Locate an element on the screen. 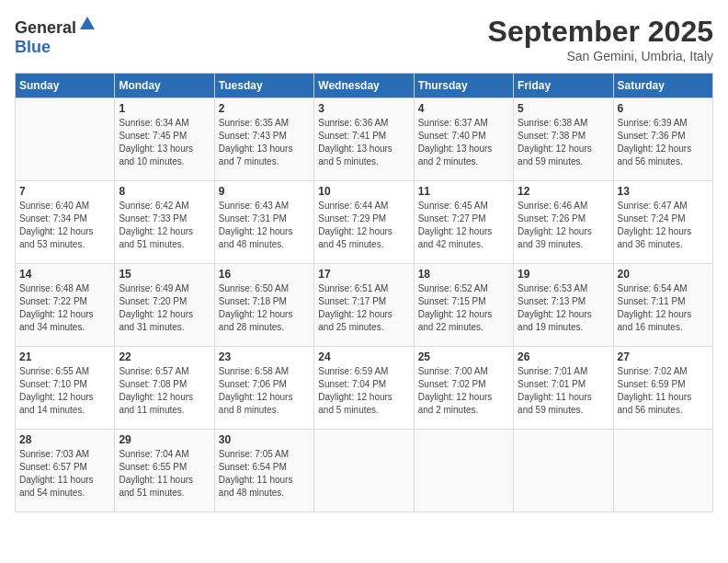  day-info: Sunrise: 6:52 AMSunset: 7:15 PMDaylight:… is located at coordinates (463, 308).